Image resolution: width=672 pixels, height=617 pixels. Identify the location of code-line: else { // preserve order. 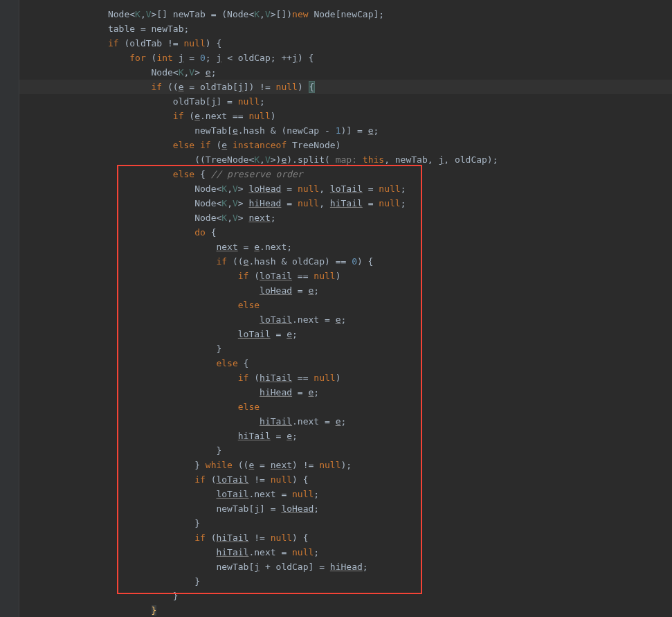
(346, 175).